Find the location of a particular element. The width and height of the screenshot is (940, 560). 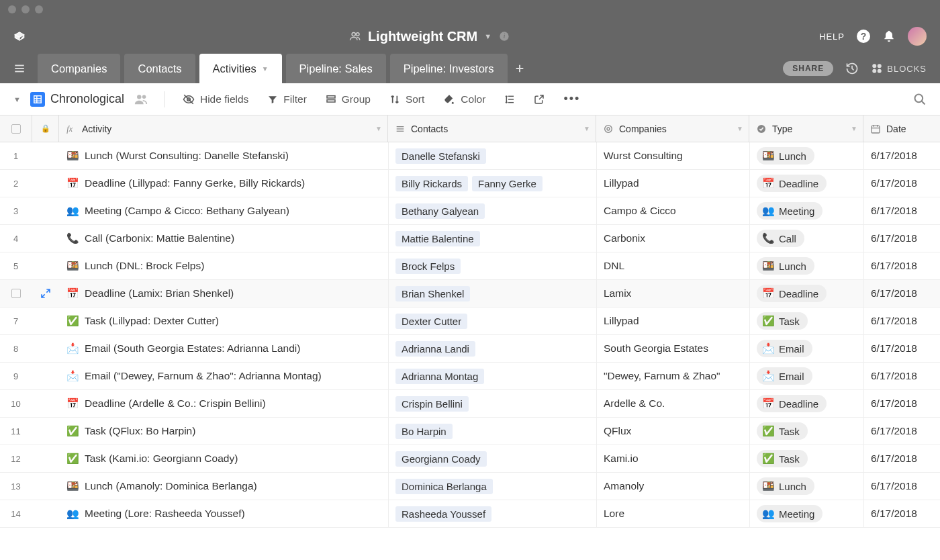

cell-type: 📞Call is located at coordinates (806, 238).